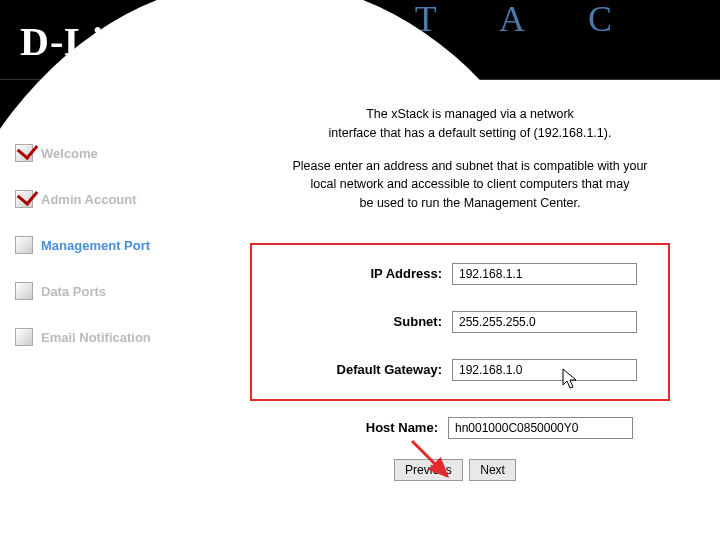  Describe the element at coordinates (105, 337) in the screenshot. I see `sidebar-item-email-notification: Email Notification` at that location.